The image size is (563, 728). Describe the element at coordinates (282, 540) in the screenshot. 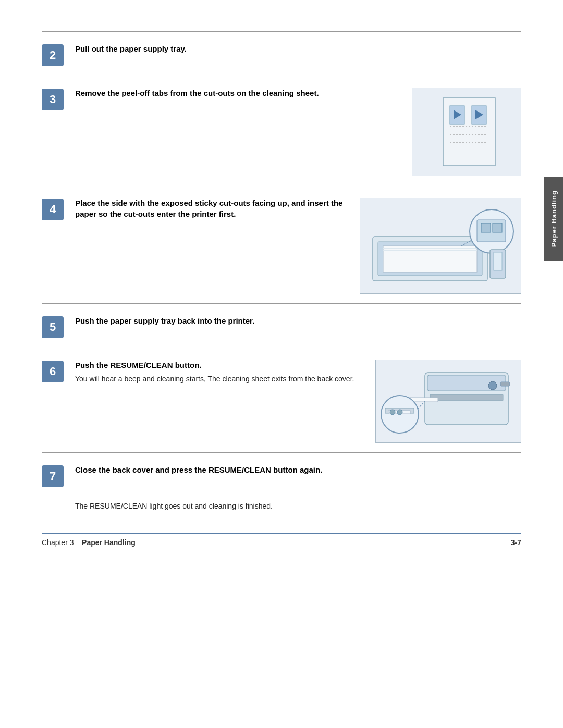

I see `page-footer: Chapter 3 Paper Handling 3-7` at that location.